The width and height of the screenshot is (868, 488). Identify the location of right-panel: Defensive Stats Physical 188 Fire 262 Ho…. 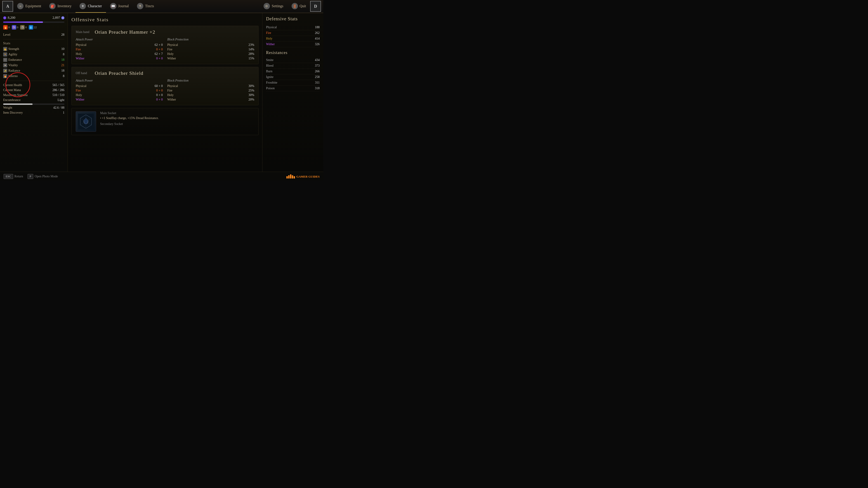
(292, 92).